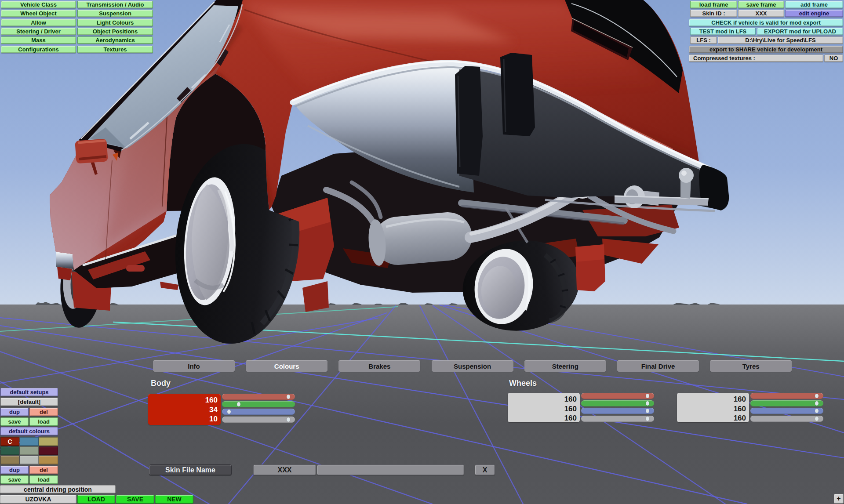 This screenshot has height=504, width=844. I want to click on wheel1-extra-slider, so click(618, 419).